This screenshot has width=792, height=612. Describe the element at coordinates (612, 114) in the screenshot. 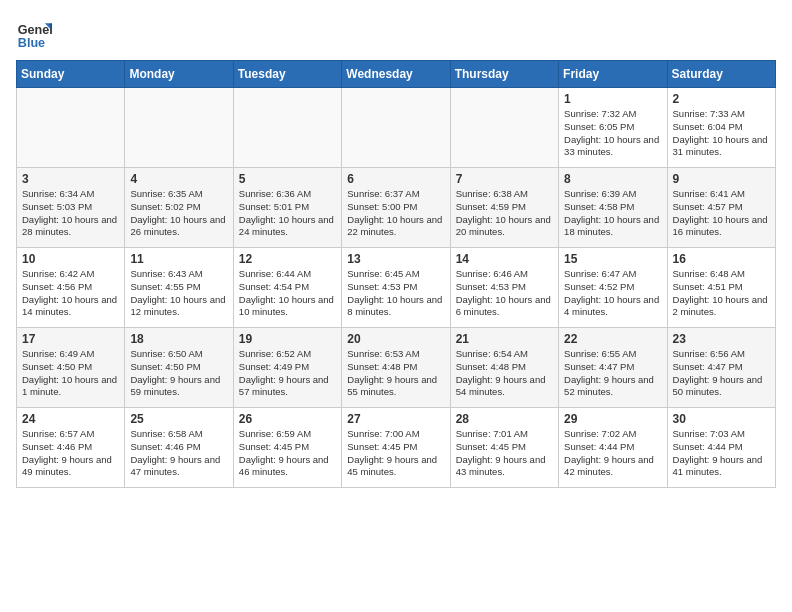

I see `day-info-line: Sunrise: 7:32 AM` at that location.